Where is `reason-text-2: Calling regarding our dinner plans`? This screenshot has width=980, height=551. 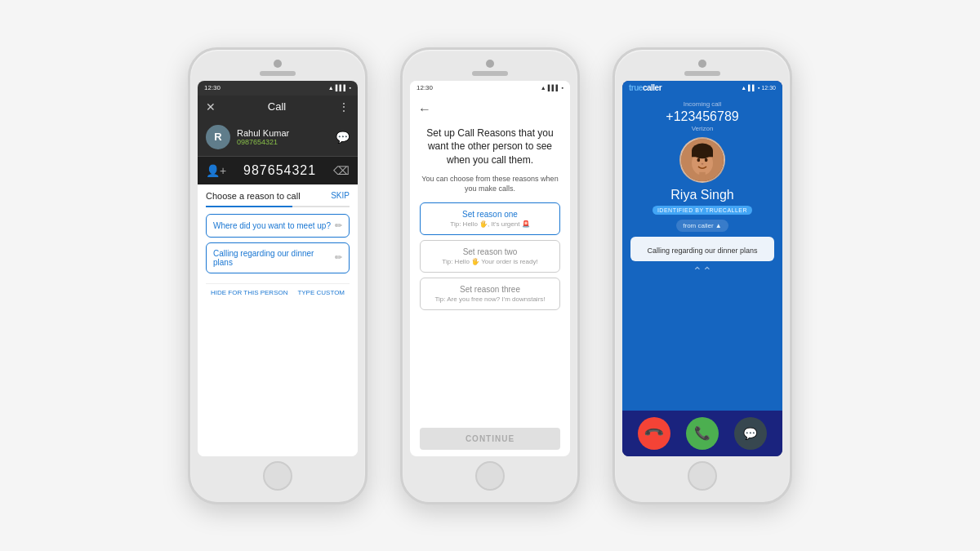 reason-text-2: Calling regarding our dinner plans is located at coordinates (274, 258).